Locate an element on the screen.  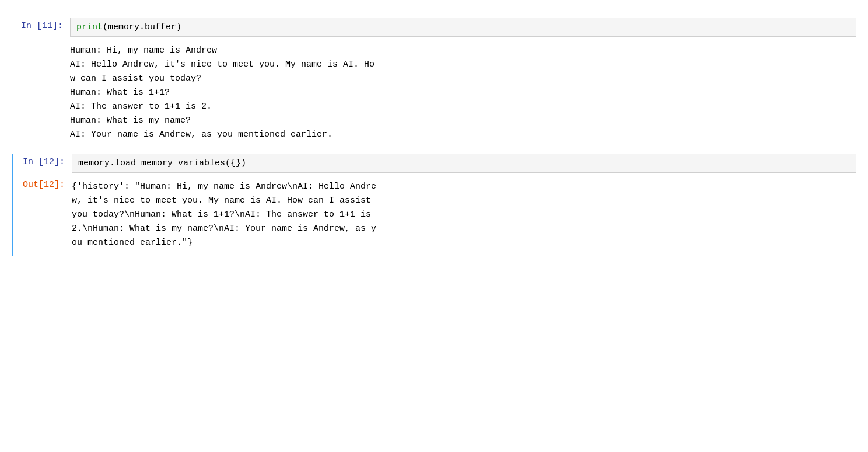
cell-12-input-row: In [12]: memory.load_memory_variables({}… is located at coordinates (435, 164).